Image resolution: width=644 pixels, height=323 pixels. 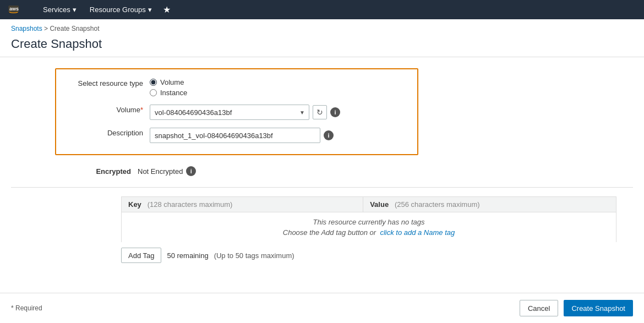 I want to click on navbar: aws Services ▾ Resource Groups ▾ ★, so click(x=322, y=10).